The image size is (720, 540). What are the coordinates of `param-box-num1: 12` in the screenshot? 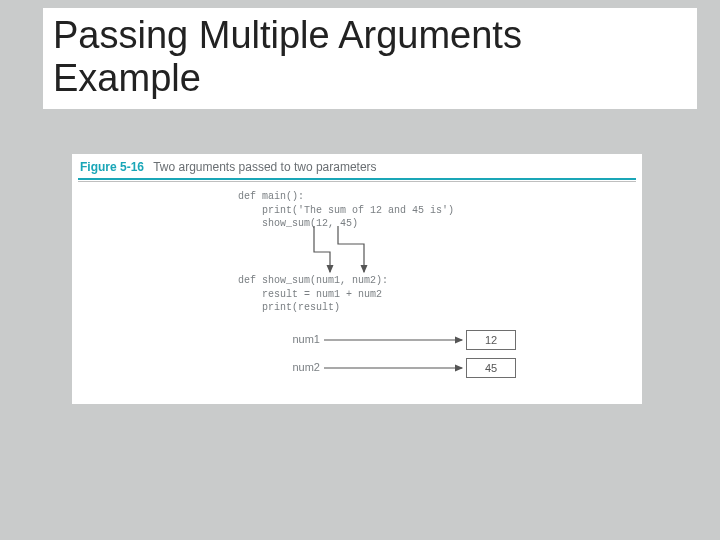 It's located at (491, 340).